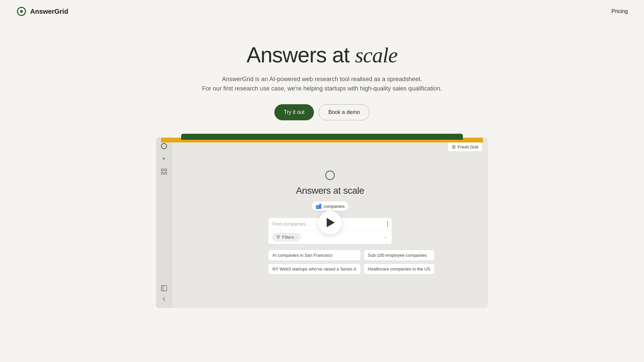  Describe the element at coordinates (330, 206) in the screenshot. I see `logos-strip: companies` at that location.